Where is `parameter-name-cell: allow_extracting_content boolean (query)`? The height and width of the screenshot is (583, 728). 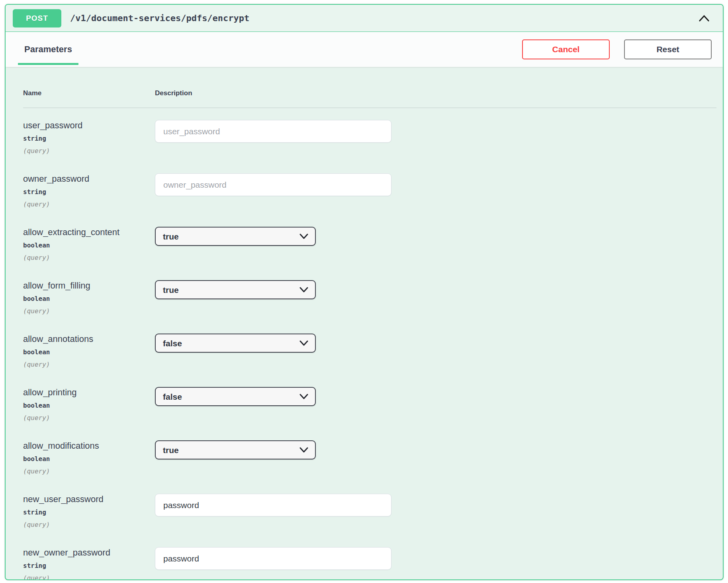 parameter-name-cell: allow_extracting_content boolean (query) is located at coordinates (89, 244).